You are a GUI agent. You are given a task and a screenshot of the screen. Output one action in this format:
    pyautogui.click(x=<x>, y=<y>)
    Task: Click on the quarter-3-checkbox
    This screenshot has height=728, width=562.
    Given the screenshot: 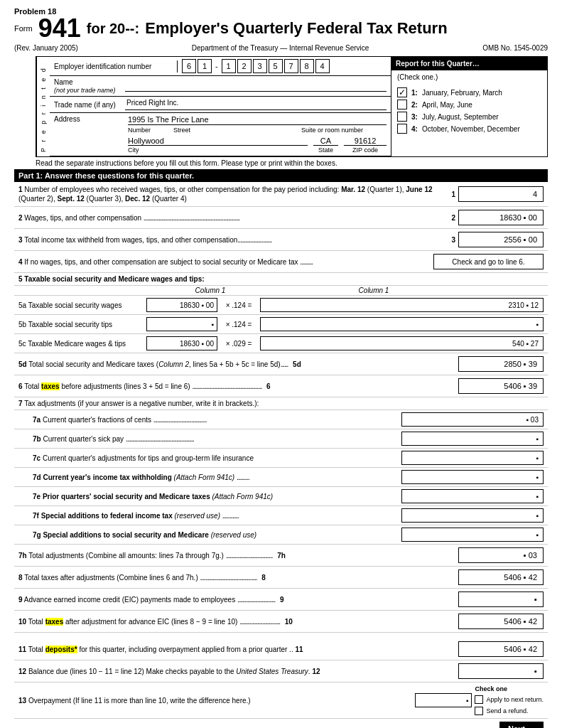 What is the action you would take?
    pyautogui.click(x=402, y=117)
    